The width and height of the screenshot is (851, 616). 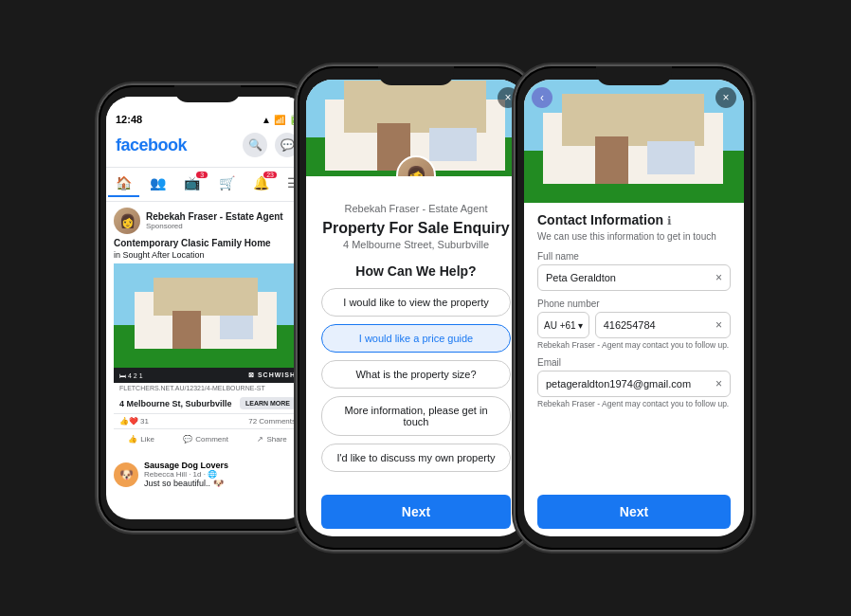 What do you see at coordinates (416, 458) in the screenshot?
I see `option-own-property: I'd like to discuss my own property` at bounding box center [416, 458].